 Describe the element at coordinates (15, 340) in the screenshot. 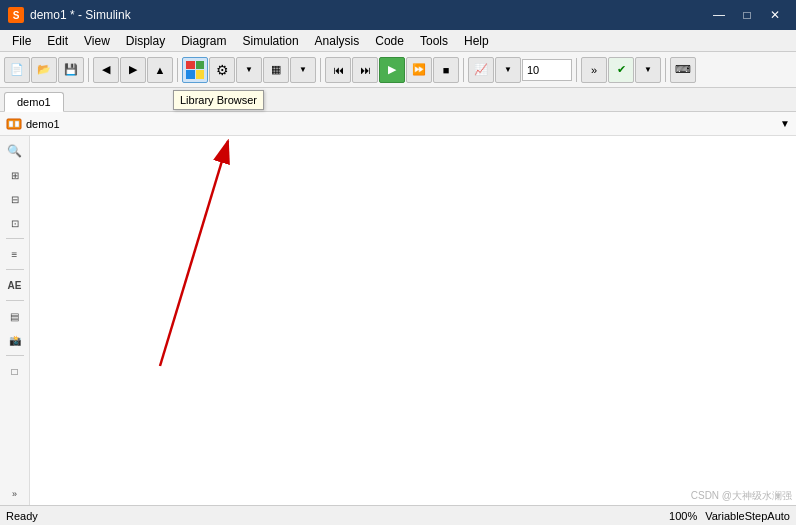

I see `signal-icon: 📸` at that location.